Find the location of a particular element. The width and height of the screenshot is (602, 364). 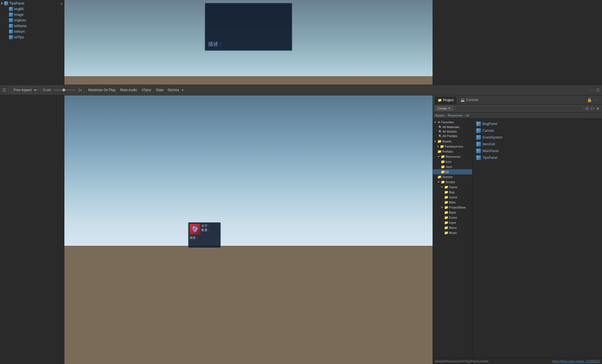

gizmos-button: Gizmos is located at coordinates (173, 90).